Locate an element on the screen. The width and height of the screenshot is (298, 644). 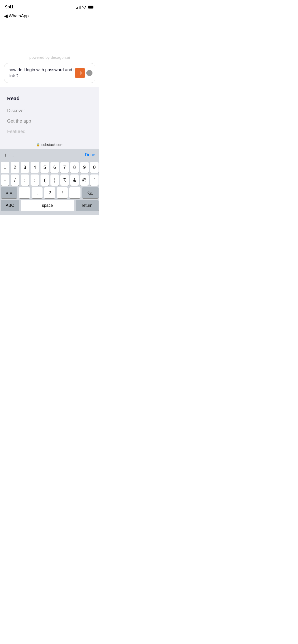
key-apostrophe: ' is located at coordinates (75, 193).